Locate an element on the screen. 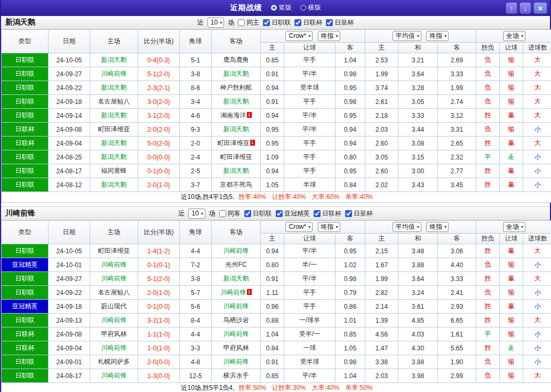  match-date: 24-09-22 is located at coordinates (69, 293).